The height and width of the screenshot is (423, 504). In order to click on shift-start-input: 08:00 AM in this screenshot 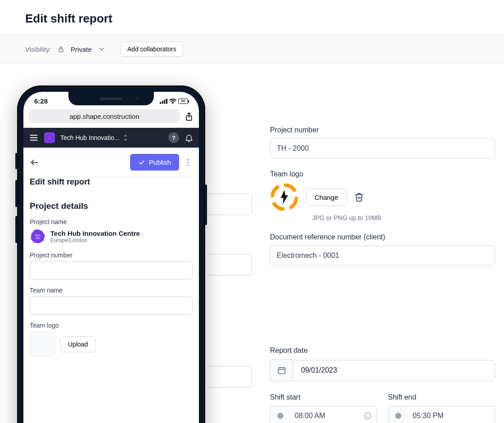, I will do `click(324, 414)`.